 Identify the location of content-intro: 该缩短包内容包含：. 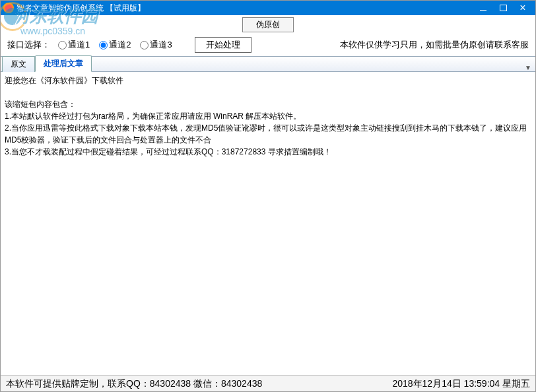
(268, 104).